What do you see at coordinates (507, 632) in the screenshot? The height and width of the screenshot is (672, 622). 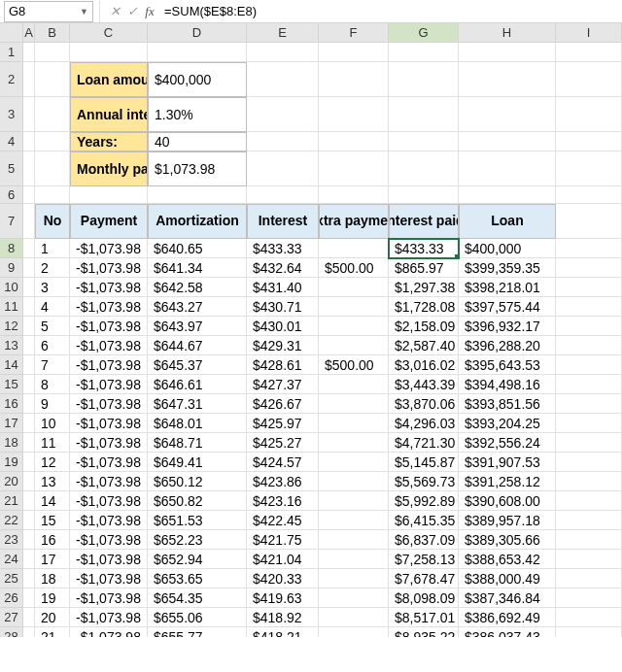 I see `cell: $386,037.43` at bounding box center [507, 632].